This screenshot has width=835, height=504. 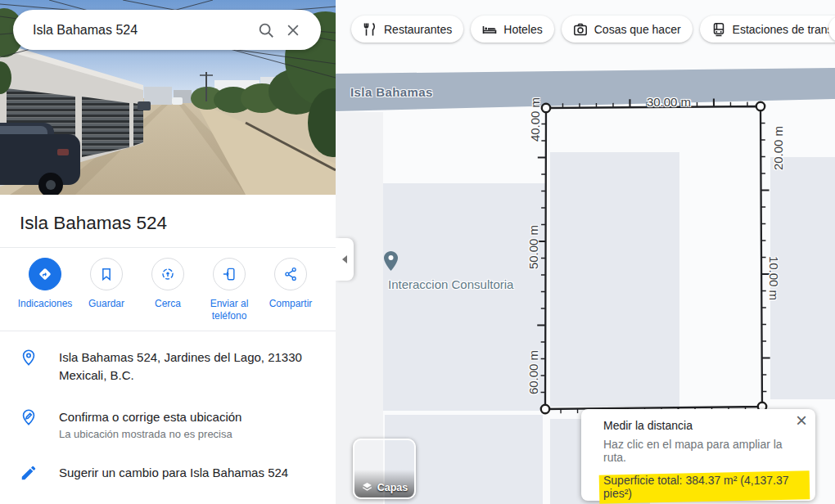 What do you see at coordinates (168, 290) in the screenshot?
I see `action-buttons: Indicaciones Guardar Cer` at bounding box center [168, 290].